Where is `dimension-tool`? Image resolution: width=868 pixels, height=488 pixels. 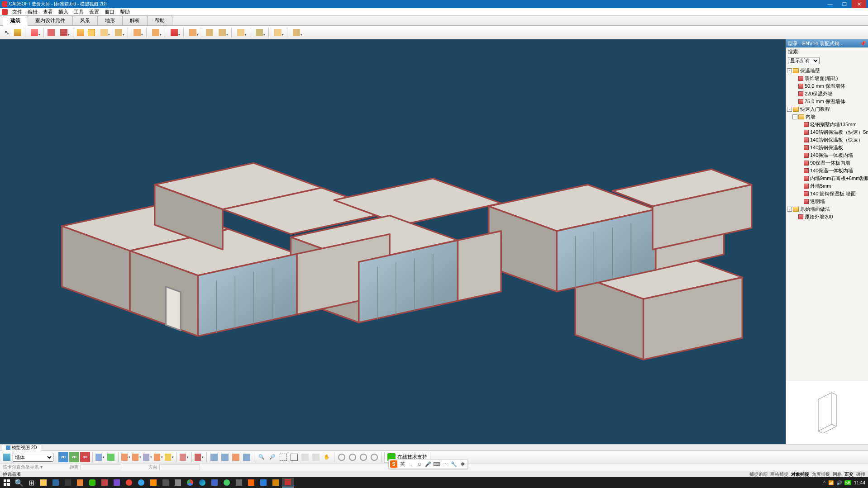
dimension-tool is located at coordinates (278, 33).